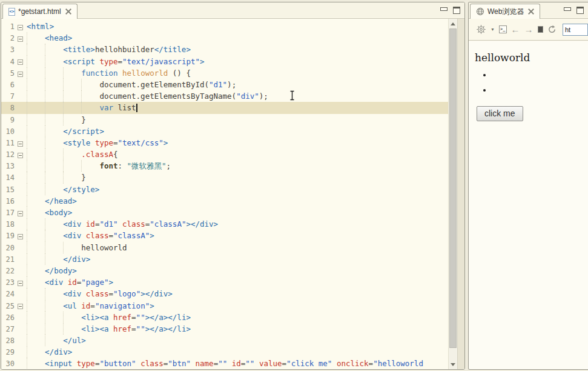  What do you see at coordinates (74, 293) in the screenshot?
I see `code-token: <div` at bounding box center [74, 293].